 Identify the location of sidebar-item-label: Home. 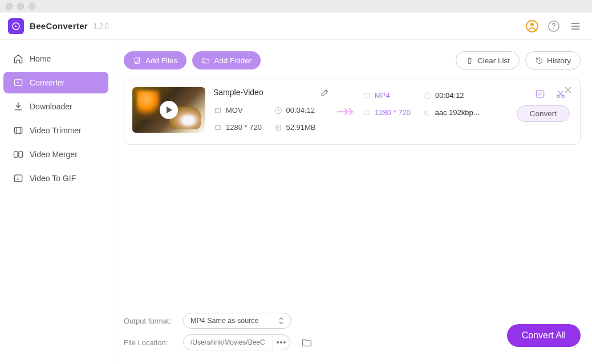
(40, 59).